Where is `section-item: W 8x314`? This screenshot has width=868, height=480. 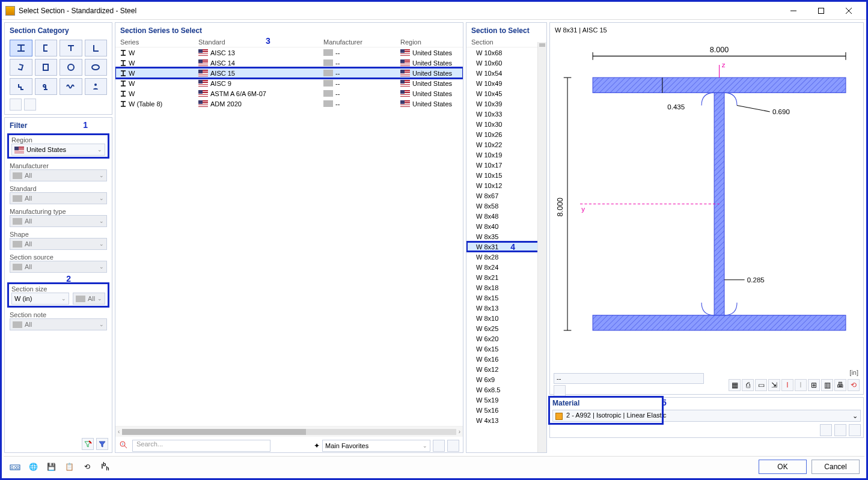
section-item: W 8x314 is located at coordinates (506, 246).